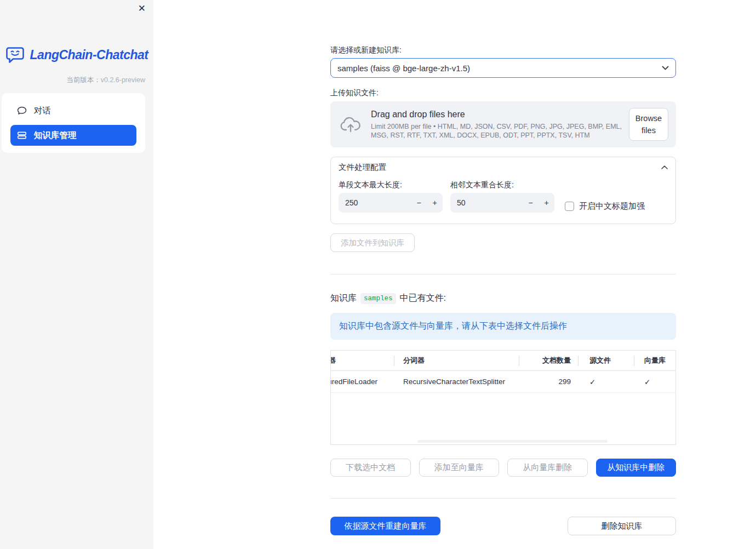 The image size is (756, 549). What do you see at coordinates (373, 243) in the screenshot?
I see `add-files-button: 添加文件到知识库` at bounding box center [373, 243].